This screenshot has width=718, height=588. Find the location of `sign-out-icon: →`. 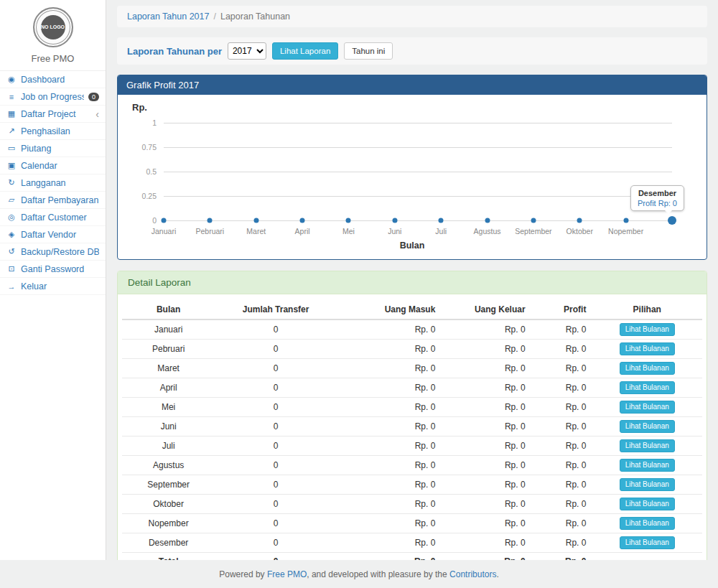

sign-out-icon: → is located at coordinates (11, 286).